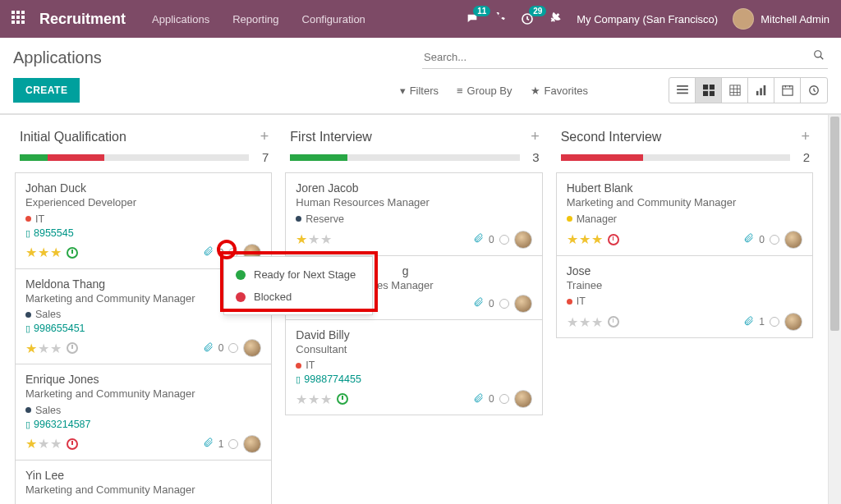  What do you see at coordinates (333, 20) in the screenshot?
I see `nav-configuration: Configuration` at bounding box center [333, 20].